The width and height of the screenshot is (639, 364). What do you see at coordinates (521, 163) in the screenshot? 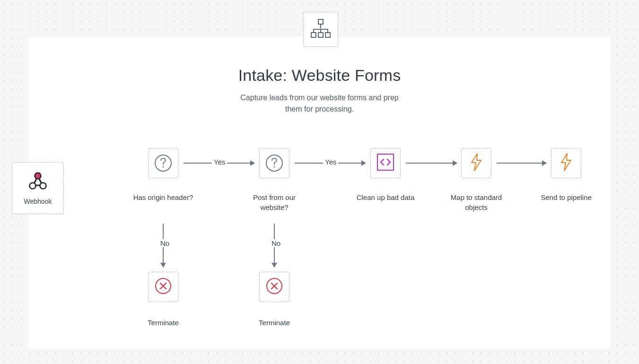
I see `edge-map-to-send` at bounding box center [521, 163].